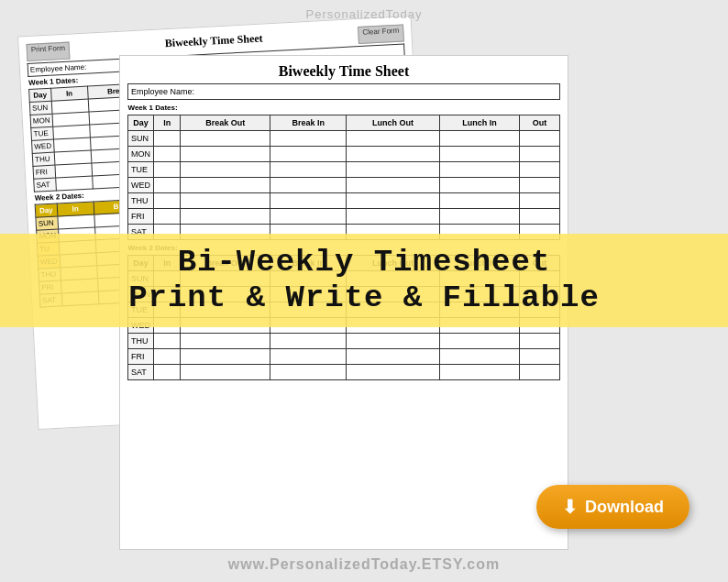  What do you see at coordinates (308, 123) in the screenshot?
I see `front-col-breakin: Break In` at bounding box center [308, 123].